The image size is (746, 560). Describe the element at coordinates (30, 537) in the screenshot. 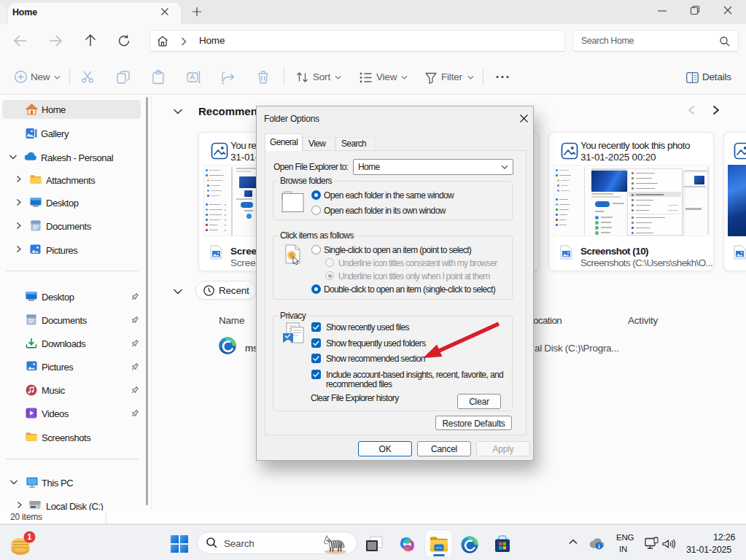

I see `svg-text: 1` at that location.